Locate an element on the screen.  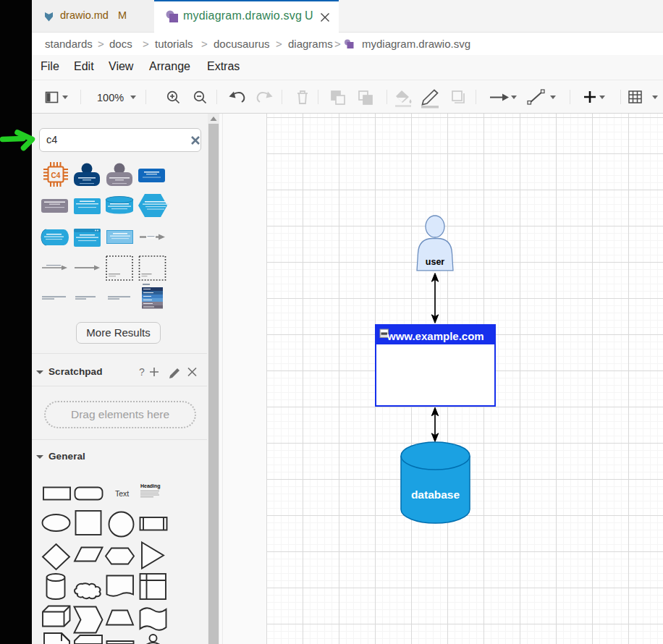
svg-text: user is located at coordinates (436, 262).